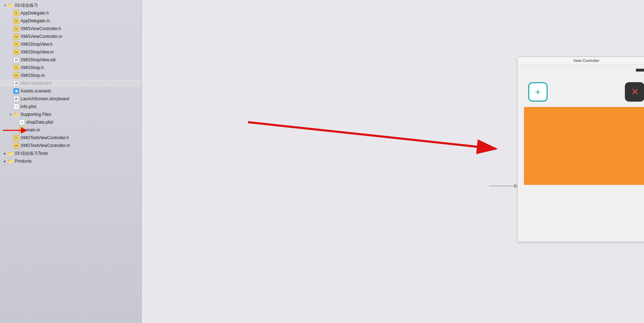 The height and width of the screenshot is (323, 644). Describe the element at coordinates (45, 138) in the screenshot. I see `sidebar-item-label: XMGTestViewController.h` at that location.